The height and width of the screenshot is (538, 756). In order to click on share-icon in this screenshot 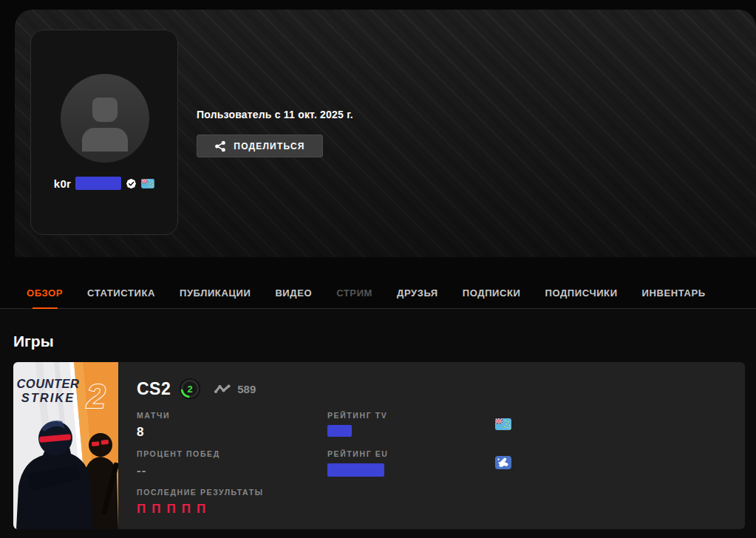, I will do `click(220, 146)`.